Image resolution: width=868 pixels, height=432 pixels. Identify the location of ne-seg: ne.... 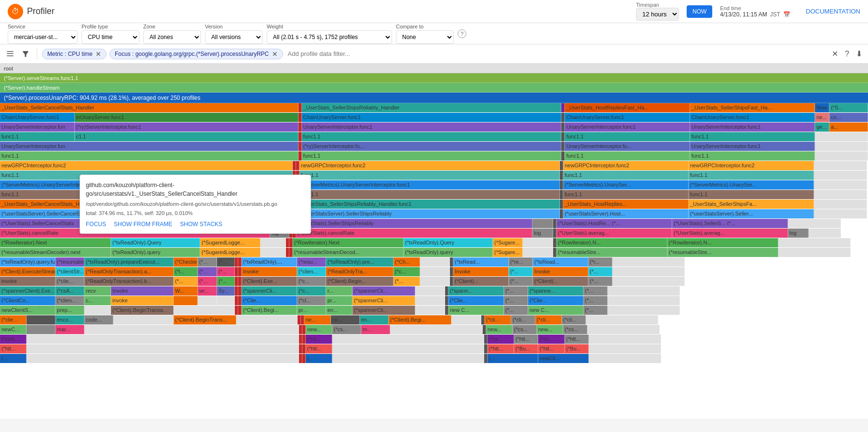
(822, 118).